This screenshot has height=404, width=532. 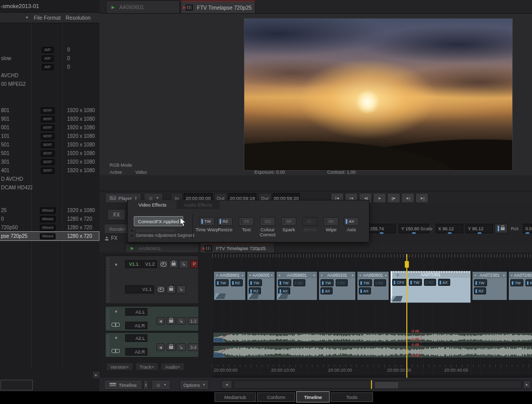 I want to click on scroll-left-button: ◄, so click(x=227, y=385).